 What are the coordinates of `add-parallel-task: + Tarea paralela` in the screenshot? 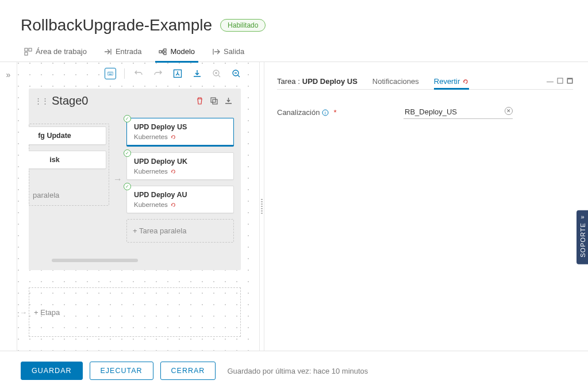 It's located at (180, 231).